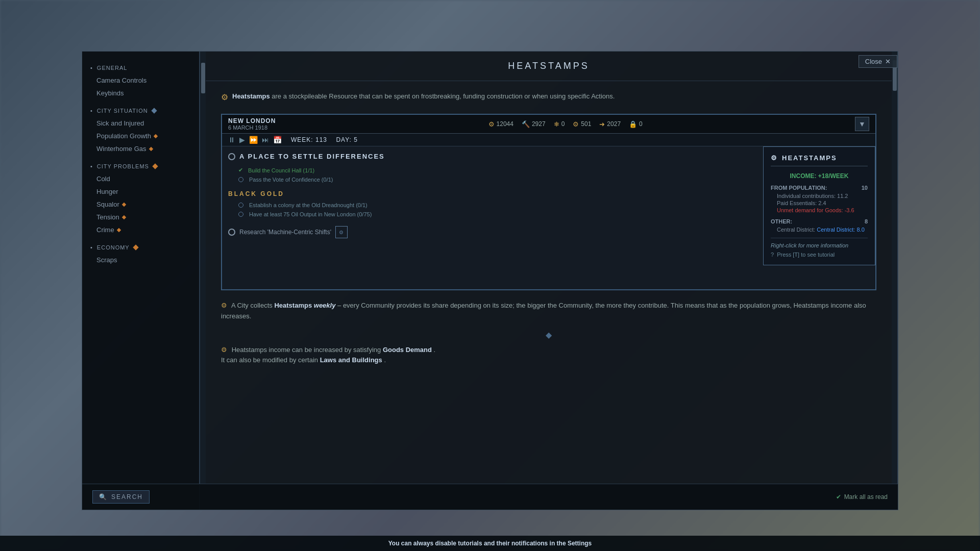 The image size is (980, 551). I want to click on research-quest-icon, so click(232, 232).